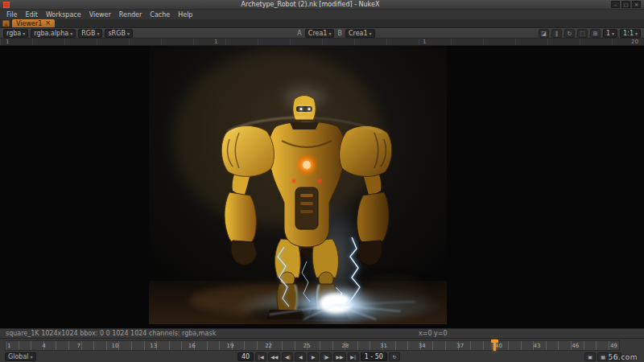 This screenshot has height=362, width=644. What do you see at coordinates (570, 34) in the screenshot?
I see `refresh-icon: ↻` at bounding box center [570, 34].